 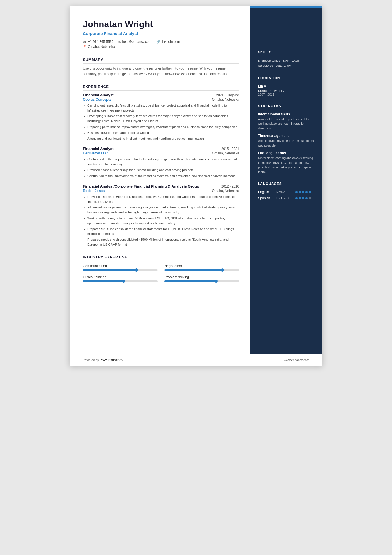 What do you see at coordinates (98, 42) in the screenshot?
I see `contact-phone: ☎ +1-914-345-5530` at bounding box center [98, 42].